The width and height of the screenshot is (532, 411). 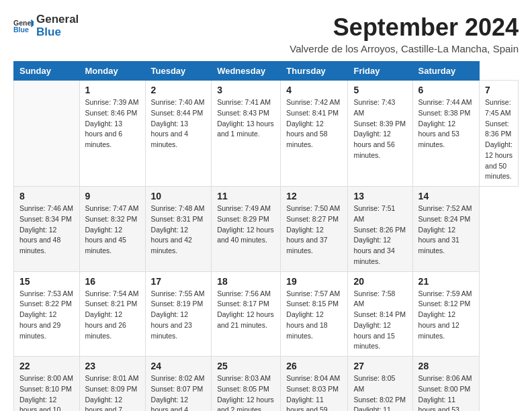 What do you see at coordinates (380, 408) in the screenshot?
I see `daylight-text: Daylight: 11 hours and 56 minutes.` at bounding box center [380, 408].